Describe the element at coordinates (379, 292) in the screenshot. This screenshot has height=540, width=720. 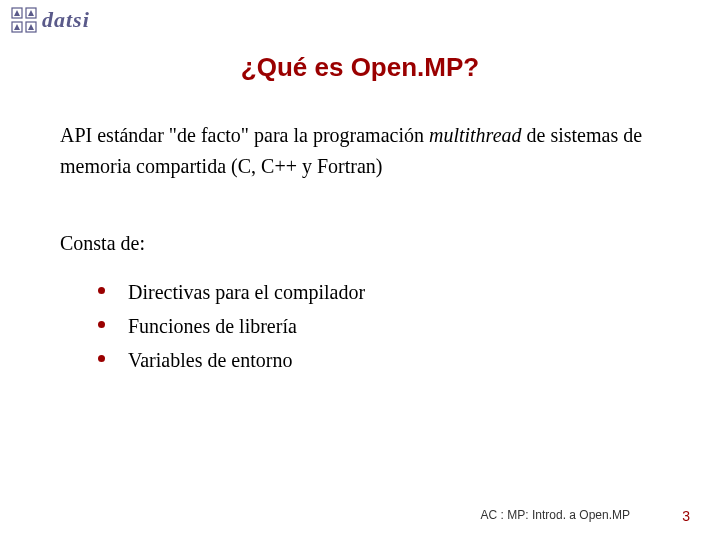
I see `list-item: Directivas para el compilador` at that location.